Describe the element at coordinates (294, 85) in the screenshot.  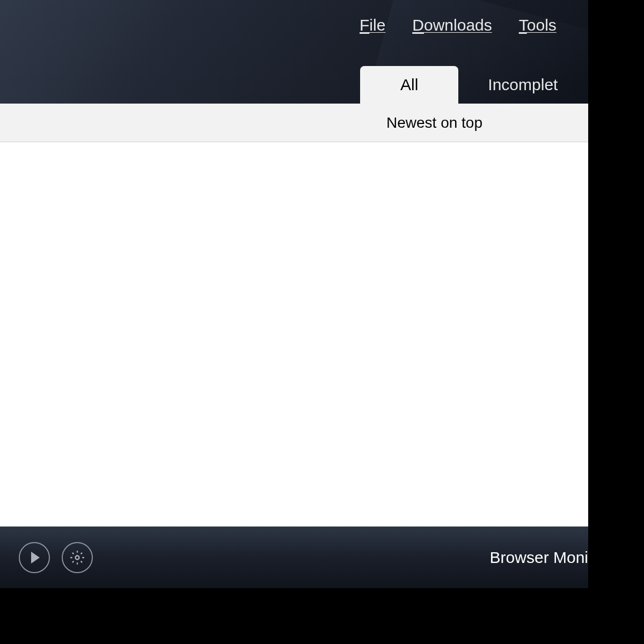
I see `tab-bar: All Incomplet` at that location.